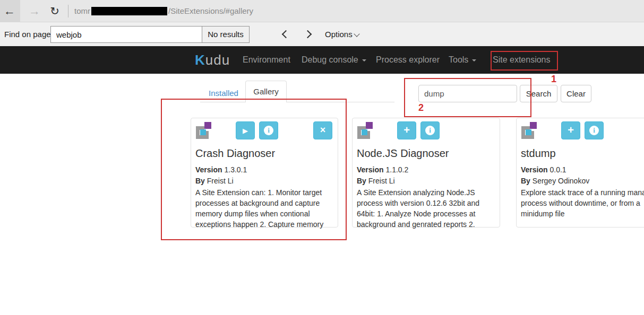 Image resolution: width=644 pixels, height=315 pixels. What do you see at coordinates (580, 173) in the screenshot?
I see `extension-card-stdump: + i stdump Version 0.0.1 By Sergey Odino…` at bounding box center [580, 173].